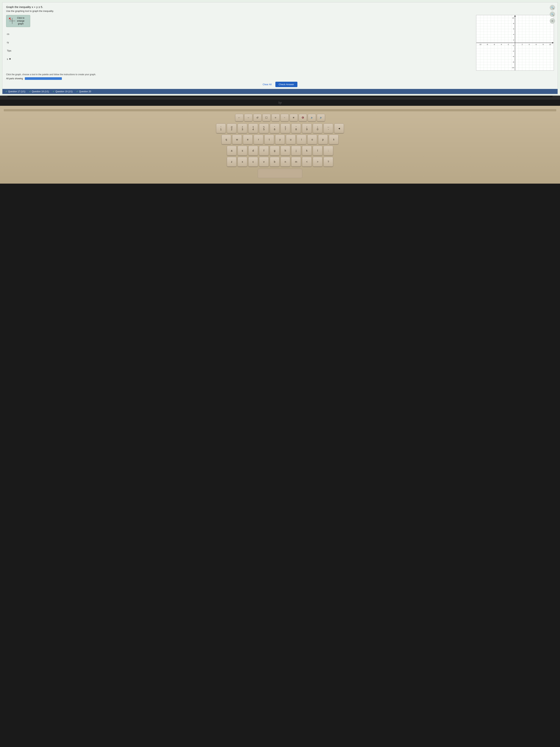  Describe the element at coordinates (328, 128) in the screenshot. I see `key-minus: —-` at that location.